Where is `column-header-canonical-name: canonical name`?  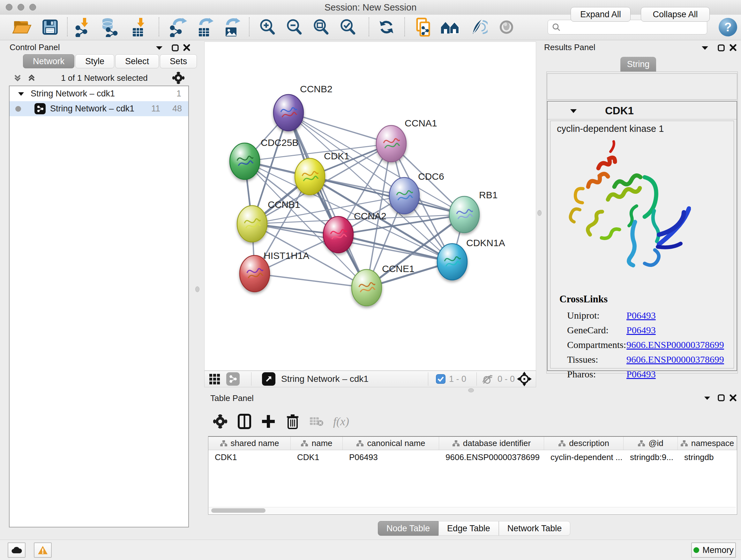 column-header-canonical-name: canonical name is located at coordinates (391, 443).